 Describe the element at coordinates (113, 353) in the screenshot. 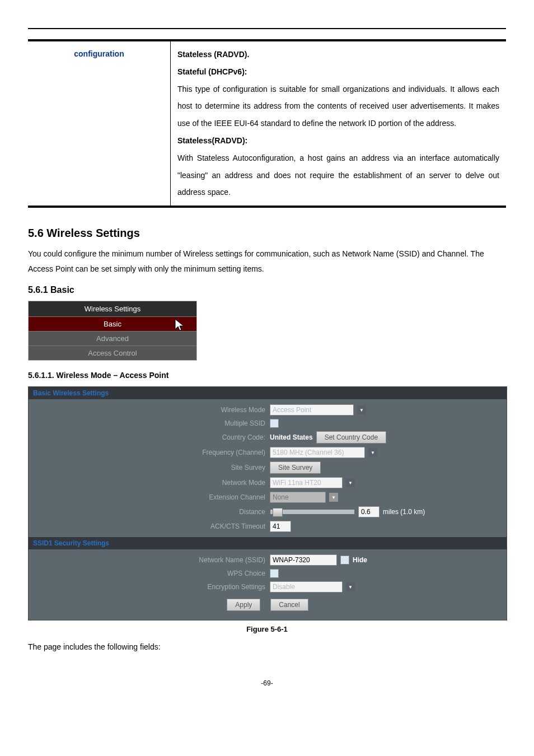

I see `menu-item-access-control: Access Control` at that location.